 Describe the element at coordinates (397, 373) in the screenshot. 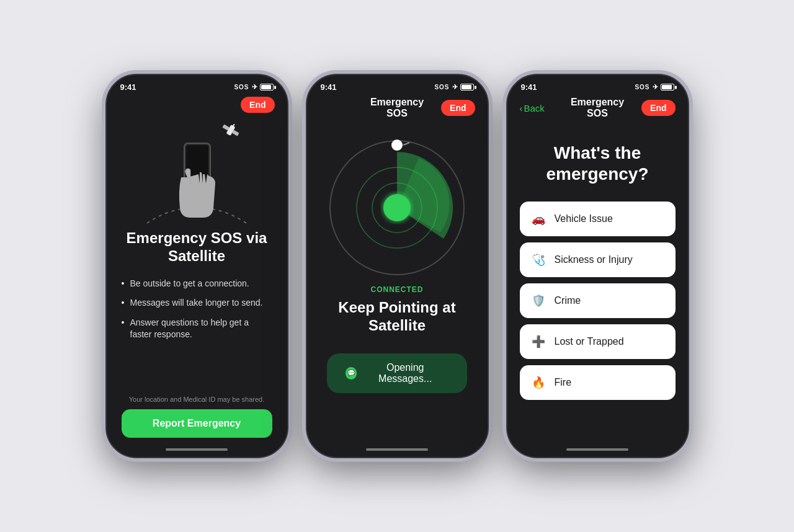

I see `opening-messages-button: 💬 Opening Messages...` at that location.